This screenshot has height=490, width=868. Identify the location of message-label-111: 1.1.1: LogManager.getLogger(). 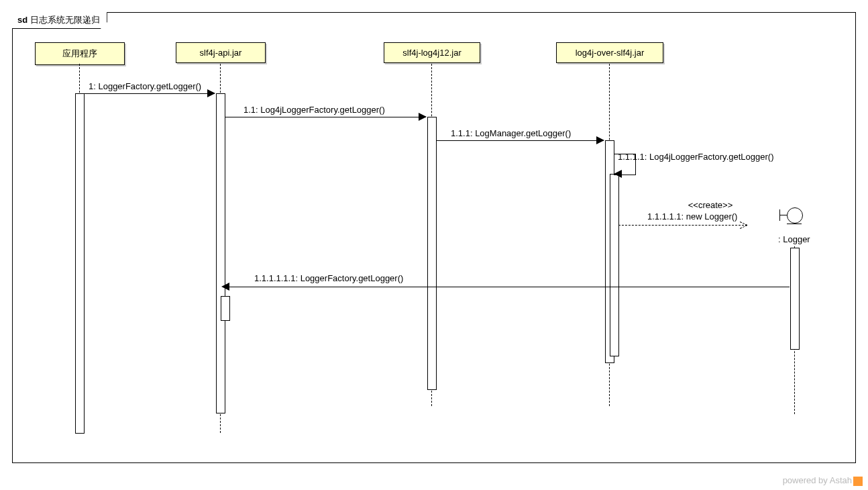
(511, 133).